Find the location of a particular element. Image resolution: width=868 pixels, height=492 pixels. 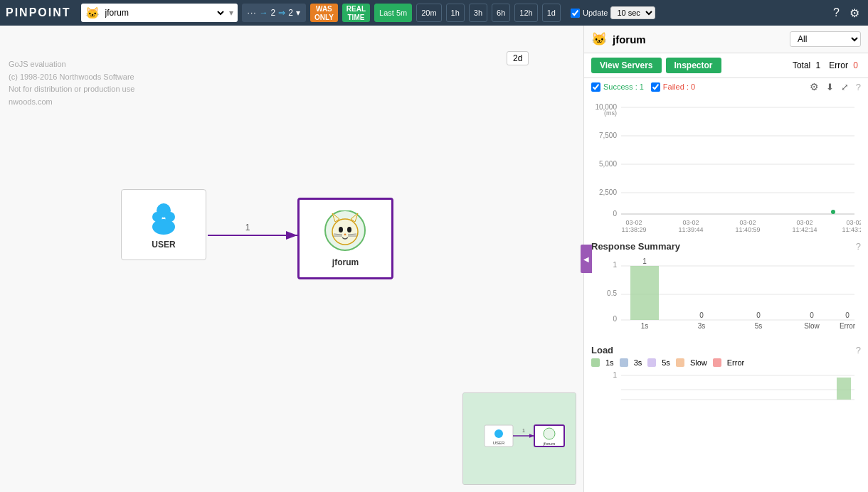

time-btn-12h: 12h is located at coordinates (526, 13).